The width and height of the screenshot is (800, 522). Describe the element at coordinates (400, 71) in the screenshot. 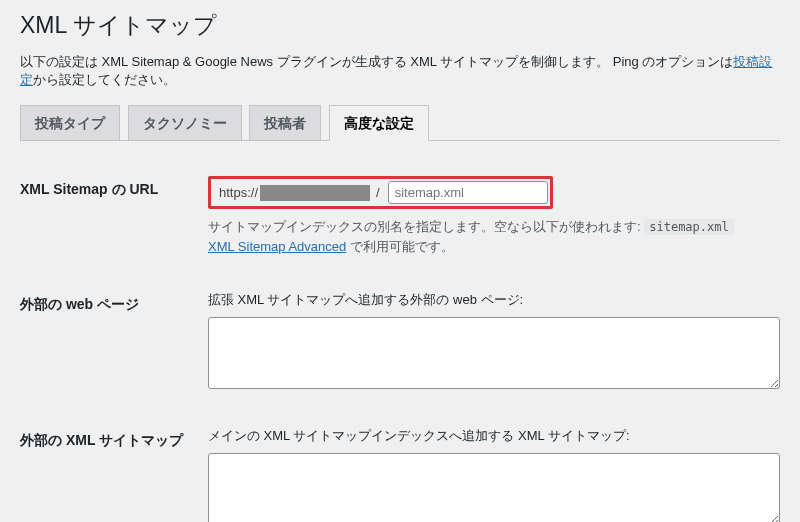

I see `page-description: 以下の設定は XML Sitemap & Google News プラグインが生…` at that location.